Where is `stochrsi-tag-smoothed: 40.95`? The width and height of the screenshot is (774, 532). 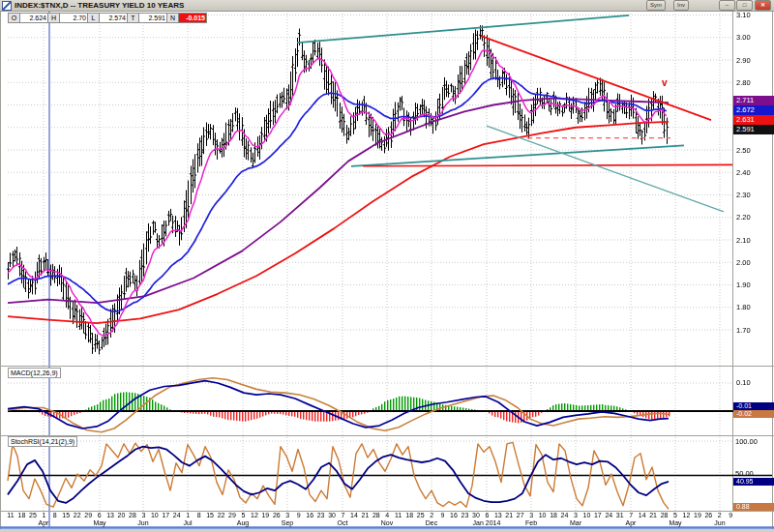 stochrsi-tag-smoothed: 40.95 is located at coordinates (754, 482).